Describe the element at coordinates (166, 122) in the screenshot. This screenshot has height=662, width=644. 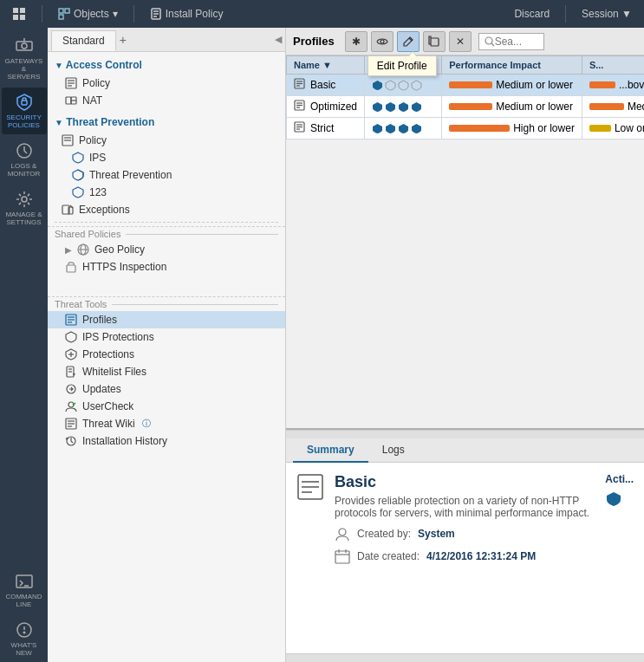
I see `threat-prevention-header: ▼ Threat Prevention` at that location.